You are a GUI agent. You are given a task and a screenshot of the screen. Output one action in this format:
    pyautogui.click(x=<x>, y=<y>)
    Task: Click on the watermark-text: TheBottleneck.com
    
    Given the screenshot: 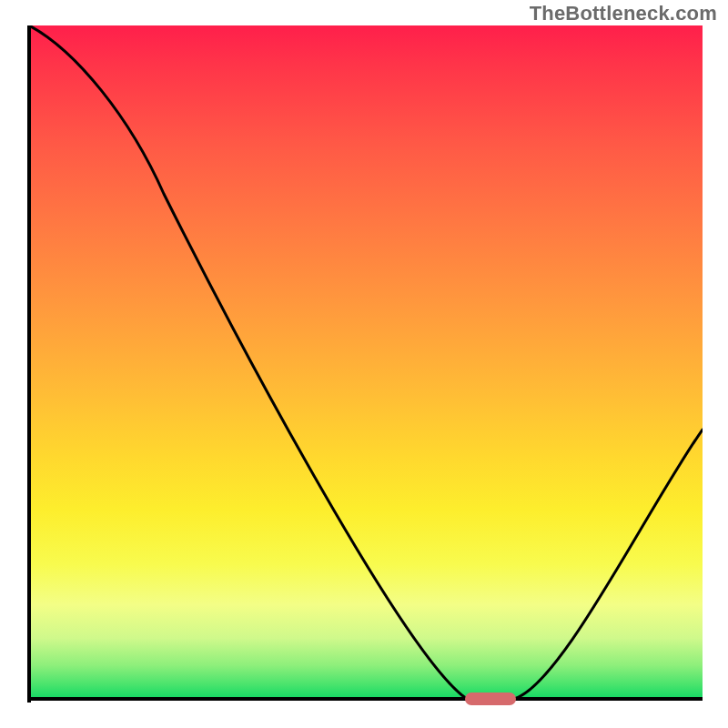 What is the action you would take?
    pyautogui.click(x=623, y=14)
    